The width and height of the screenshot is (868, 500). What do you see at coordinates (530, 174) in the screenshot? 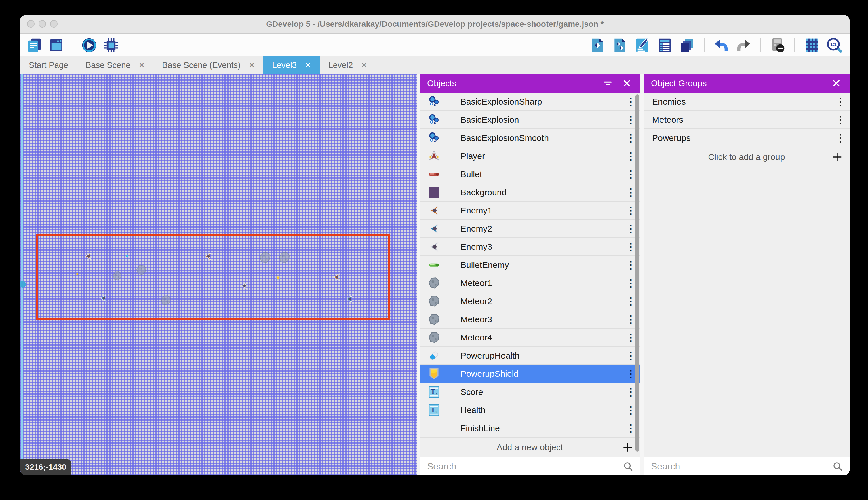
I see `object-row: Bullet ⋮` at bounding box center [530, 174].